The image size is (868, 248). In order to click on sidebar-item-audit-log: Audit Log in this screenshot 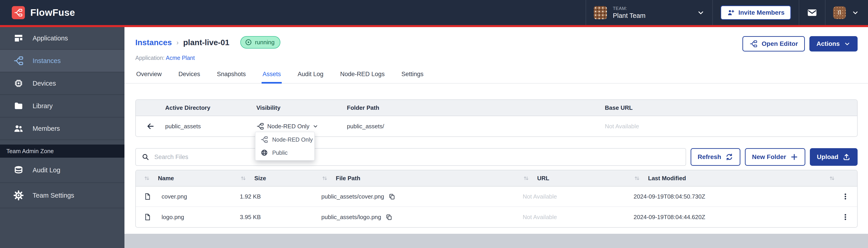, I will do `click(62, 170)`.